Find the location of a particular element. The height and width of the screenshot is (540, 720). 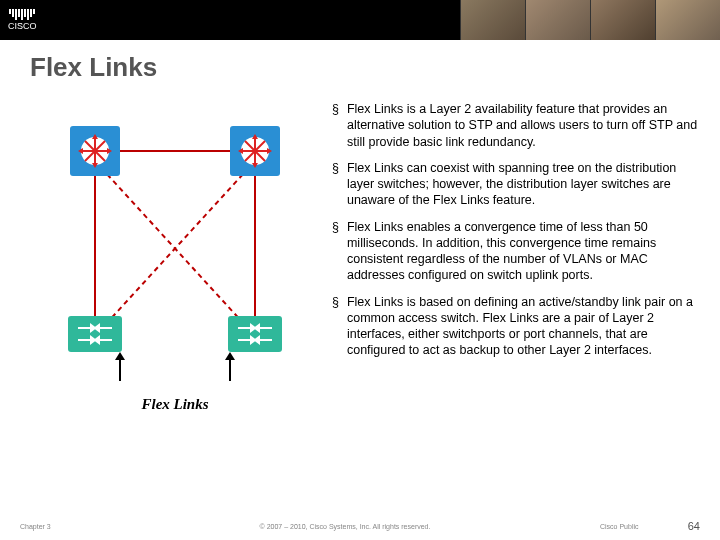

diagram-caption: Flex Links is located at coordinates (175, 404).